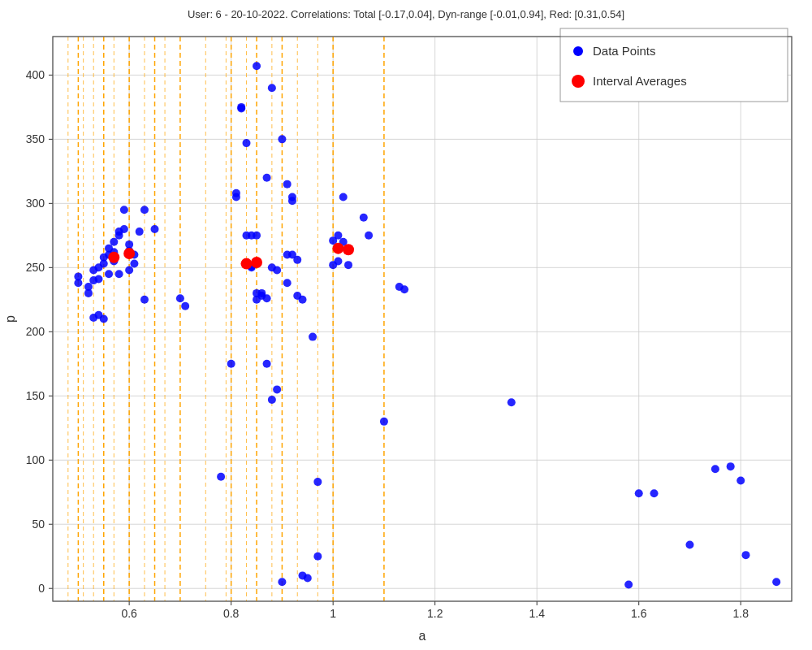 This screenshot has height=650, width=812. Describe the element at coordinates (36, 139) in the screenshot. I see `y-tick-label: 350` at that location.